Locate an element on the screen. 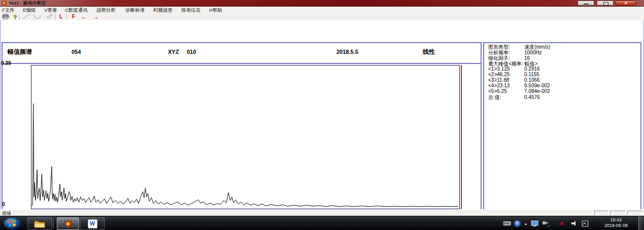 The image size is (644, 230). cursor-right-button: → is located at coordinates (96, 16).